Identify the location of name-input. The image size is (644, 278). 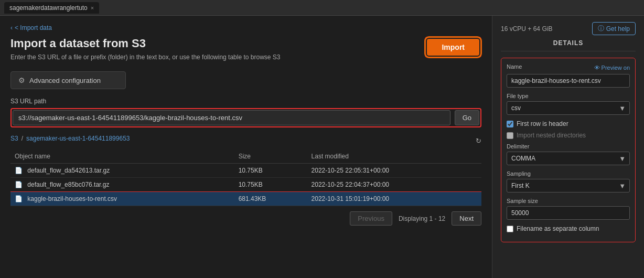
(568, 81).